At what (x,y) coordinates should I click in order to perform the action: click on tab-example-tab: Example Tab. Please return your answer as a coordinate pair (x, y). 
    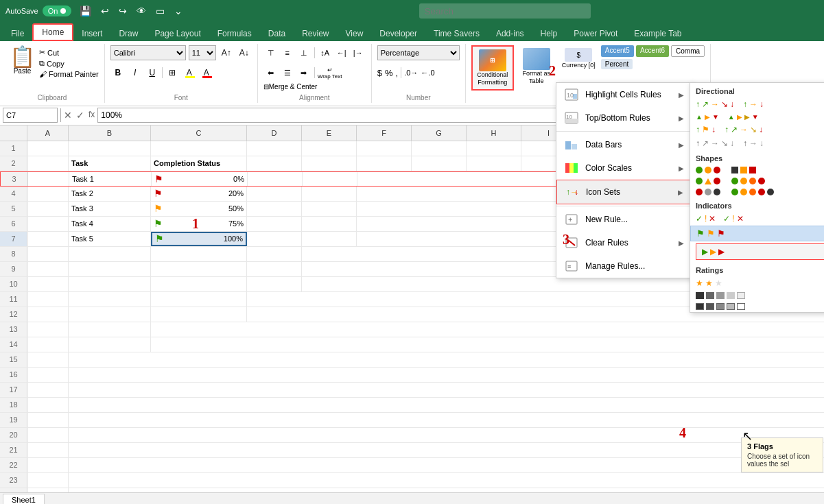
    Looking at the image, I should click on (657, 34).